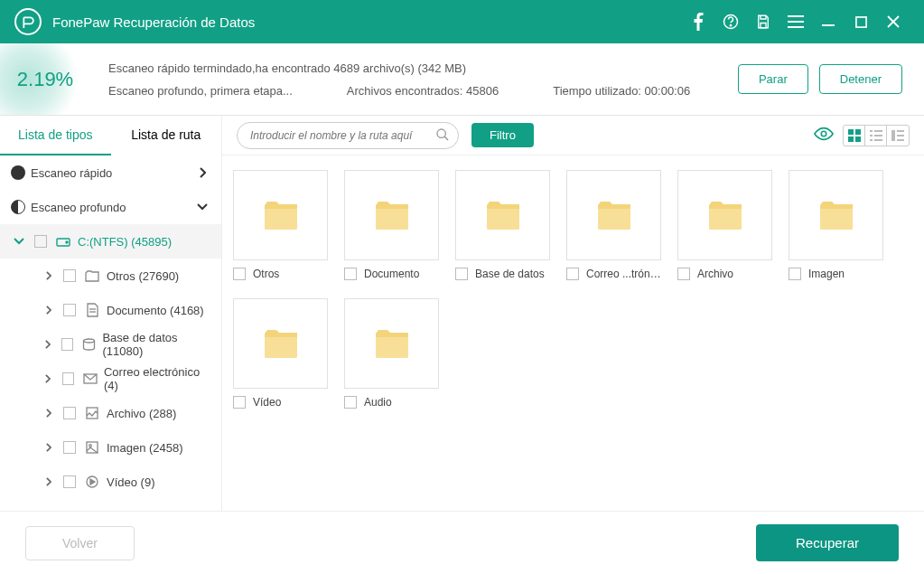 This screenshot has height=574, width=924. What do you see at coordinates (378, 402) in the screenshot?
I see `folder-name: Audio` at bounding box center [378, 402].